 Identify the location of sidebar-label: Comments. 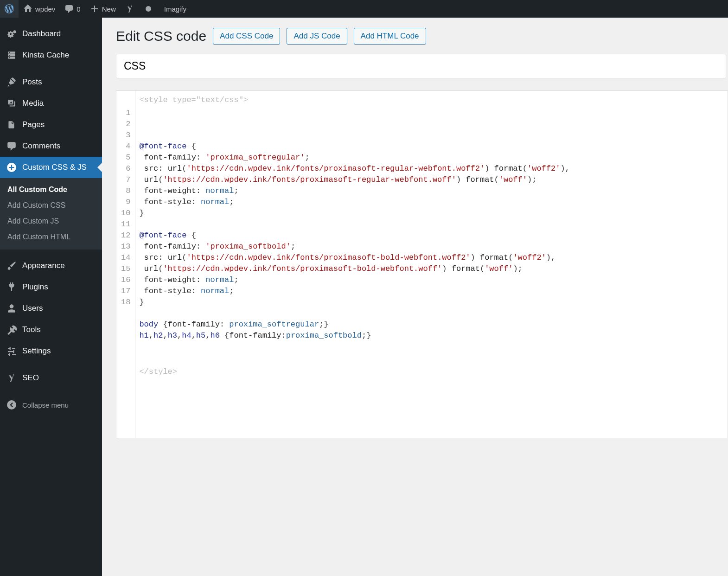
(41, 146).